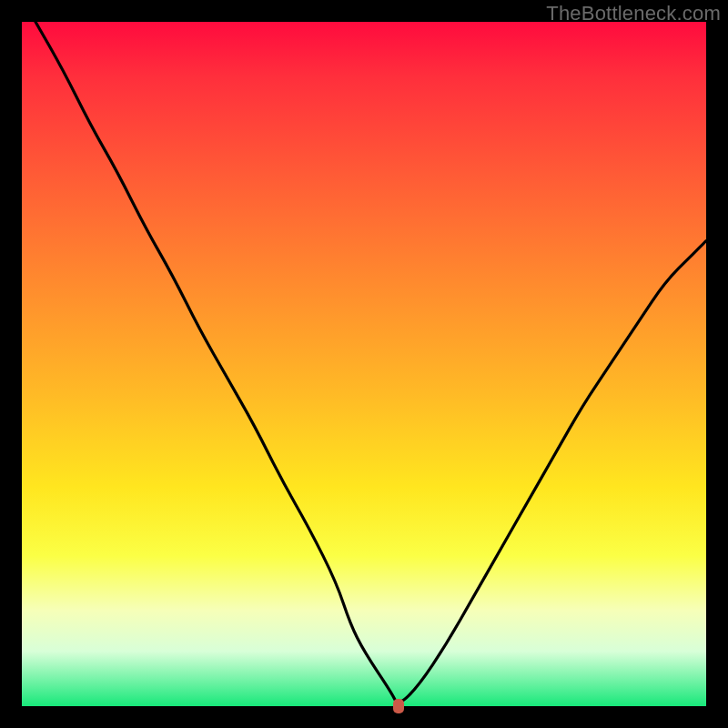  What do you see at coordinates (399, 706) in the screenshot?
I see `optimum-marker` at bounding box center [399, 706].